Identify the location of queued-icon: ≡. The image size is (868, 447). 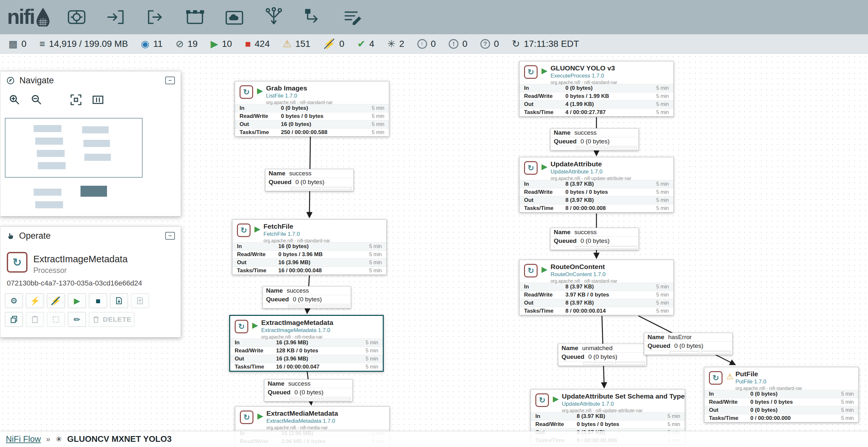
(42, 44).